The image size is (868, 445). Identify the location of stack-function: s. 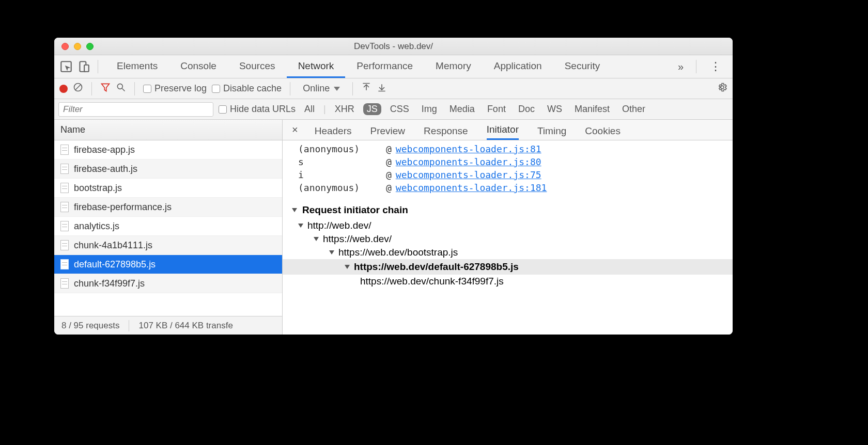
(342, 162).